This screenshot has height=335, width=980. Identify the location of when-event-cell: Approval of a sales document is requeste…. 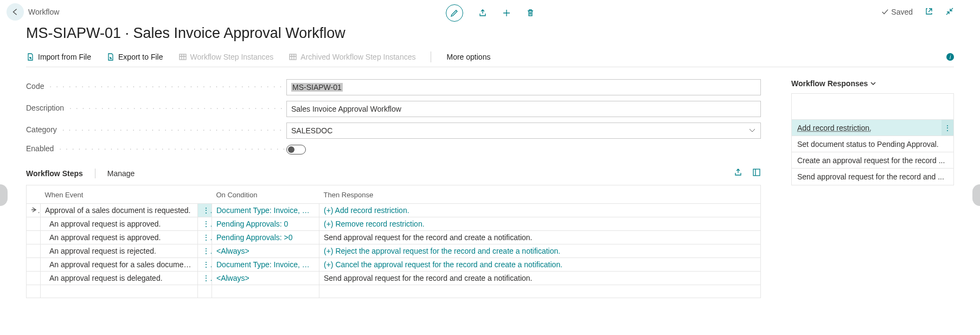
(119, 210).